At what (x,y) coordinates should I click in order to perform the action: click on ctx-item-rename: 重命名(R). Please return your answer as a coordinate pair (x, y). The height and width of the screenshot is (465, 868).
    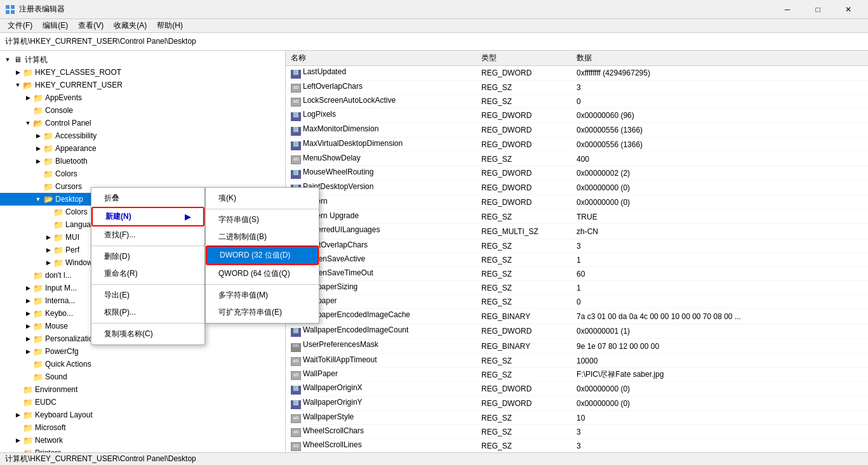
    Looking at the image, I should click on (148, 274).